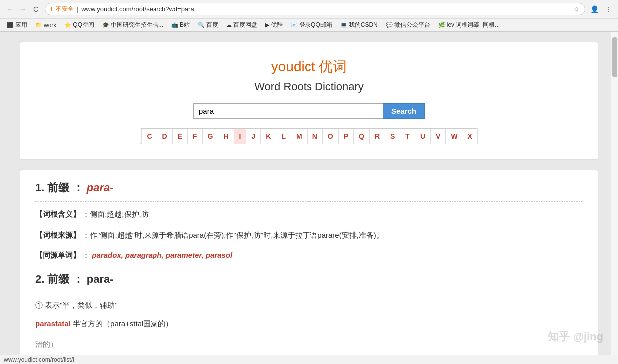 The width and height of the screenshot is (618, 364). What do you see at coordinates (608, 9) in the screenshot?
I see `more-button: ⋮` at bounding box center [608, 9].